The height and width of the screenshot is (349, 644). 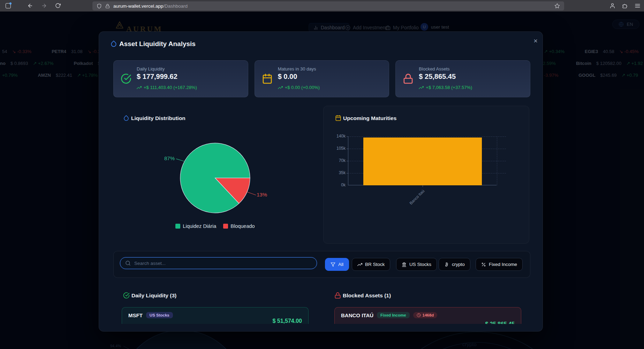 I want to click on filter-all-button: All, so click(x=337, y=265).